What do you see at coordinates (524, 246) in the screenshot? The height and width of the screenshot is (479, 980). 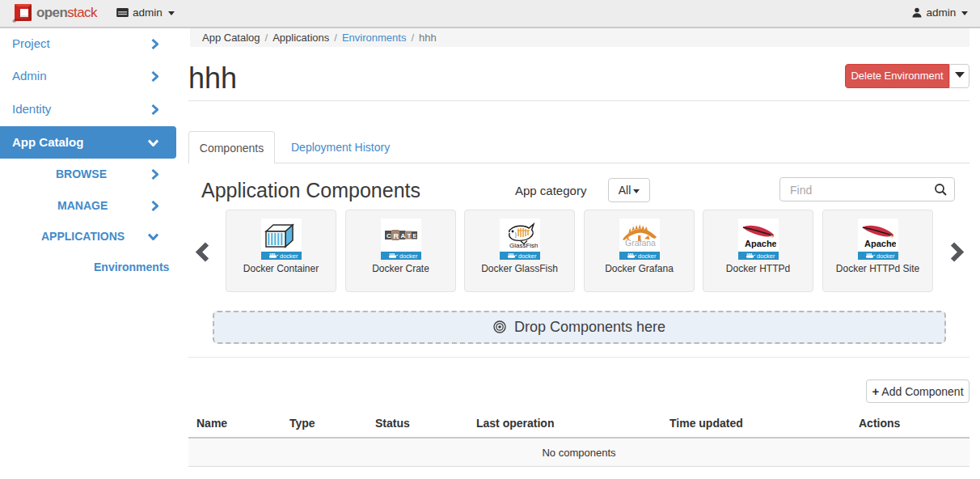 I see `svg-text: GlassFish` at bounding box center [524, 246].